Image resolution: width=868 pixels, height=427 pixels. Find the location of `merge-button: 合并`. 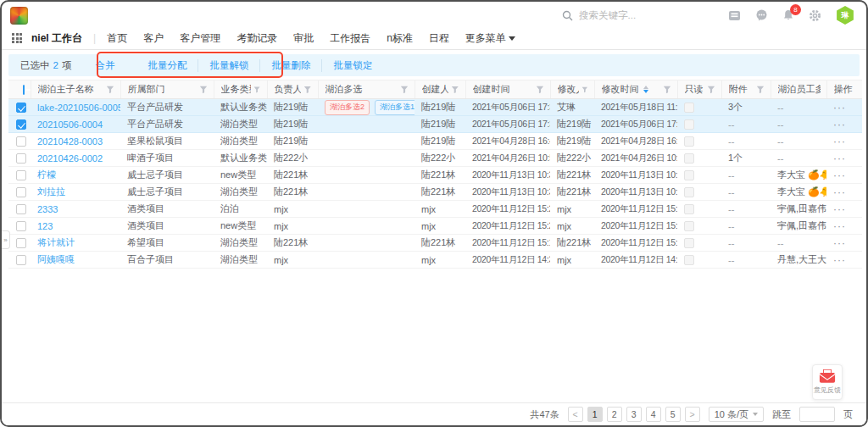

merge-button: 合并 is located at coordinates (105, 66).